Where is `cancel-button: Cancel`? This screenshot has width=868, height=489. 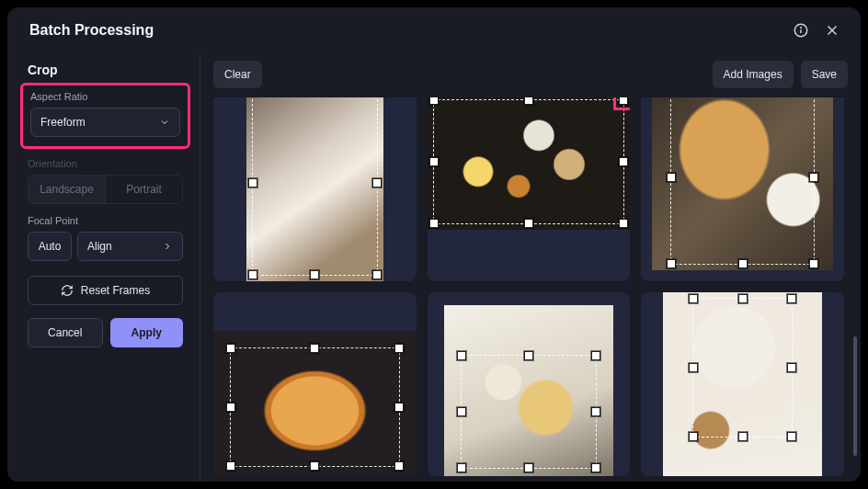 cancel-button: Cancel is located at coordinates (65, 333).